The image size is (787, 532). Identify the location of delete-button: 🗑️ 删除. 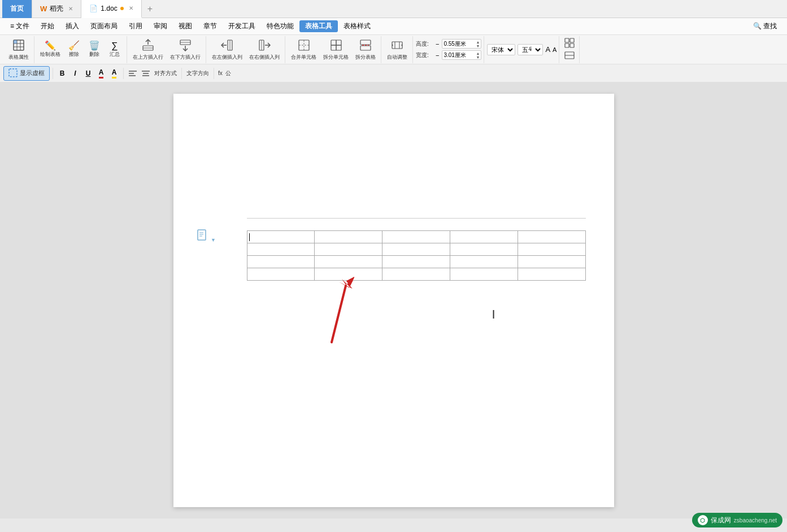
(94, 50).